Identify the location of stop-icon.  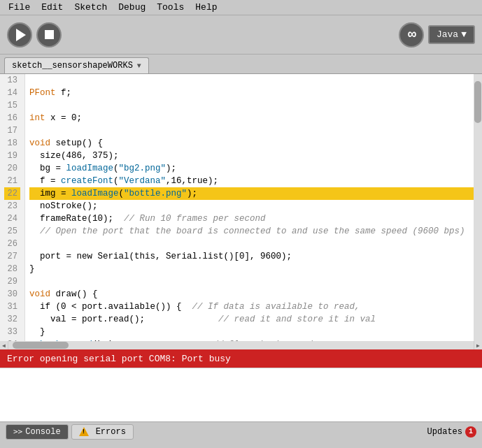
(49, 35).